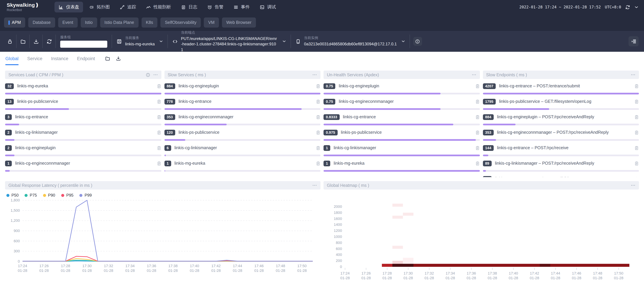  I want to click on download-icon, so click(36, 41).